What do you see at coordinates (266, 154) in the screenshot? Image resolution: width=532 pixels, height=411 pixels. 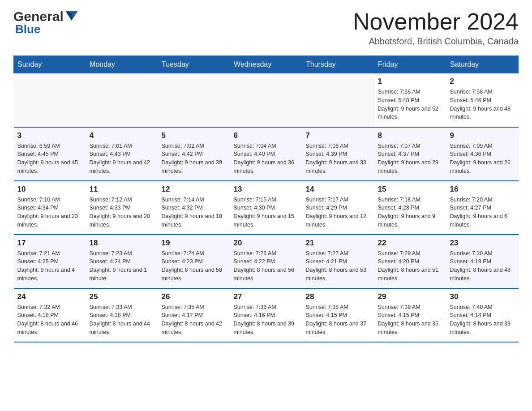 I see `calendar-cell: 6Sunrise: 7:04 AMSunset: 4:40 PMDaylight…` at bounding box center [266, 154].